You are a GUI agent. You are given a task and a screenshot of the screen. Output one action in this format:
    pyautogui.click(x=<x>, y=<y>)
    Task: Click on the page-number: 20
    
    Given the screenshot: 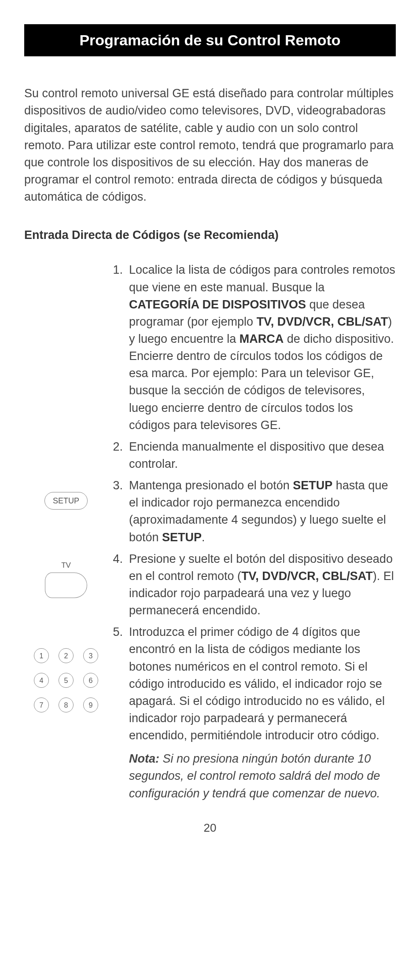 What is the action you would take?
    pyautogui.click(x=210, y=828)
    